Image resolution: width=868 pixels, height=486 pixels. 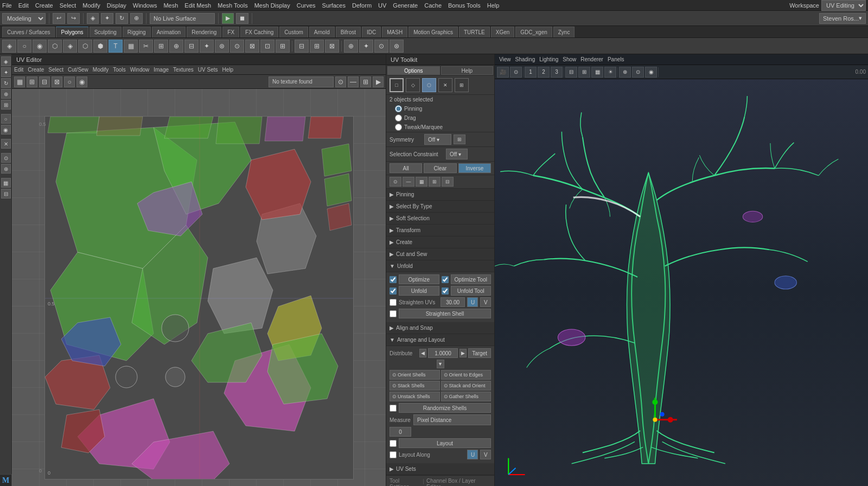 I want to click on tool-pivot: ✦, so click(x=366, y=46).